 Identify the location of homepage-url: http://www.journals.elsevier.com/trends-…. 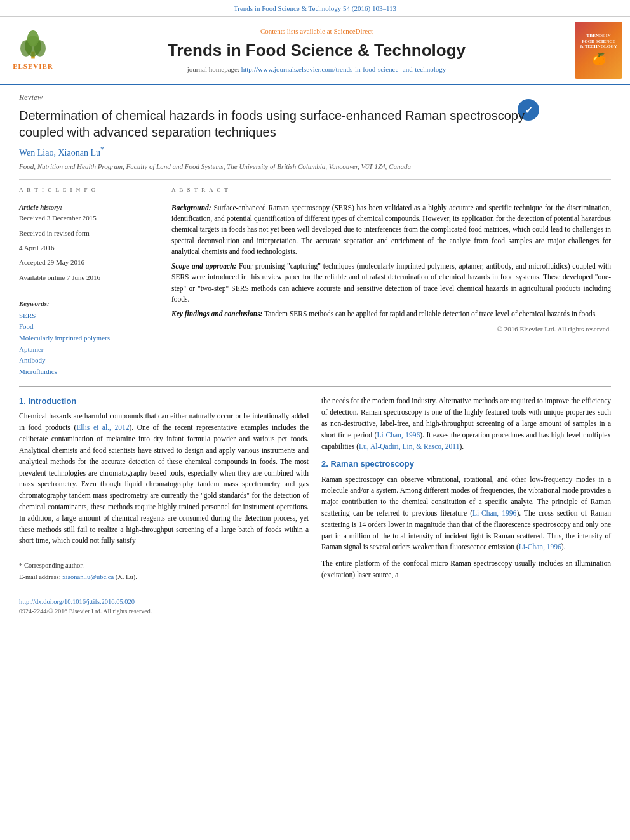
(344, 69).